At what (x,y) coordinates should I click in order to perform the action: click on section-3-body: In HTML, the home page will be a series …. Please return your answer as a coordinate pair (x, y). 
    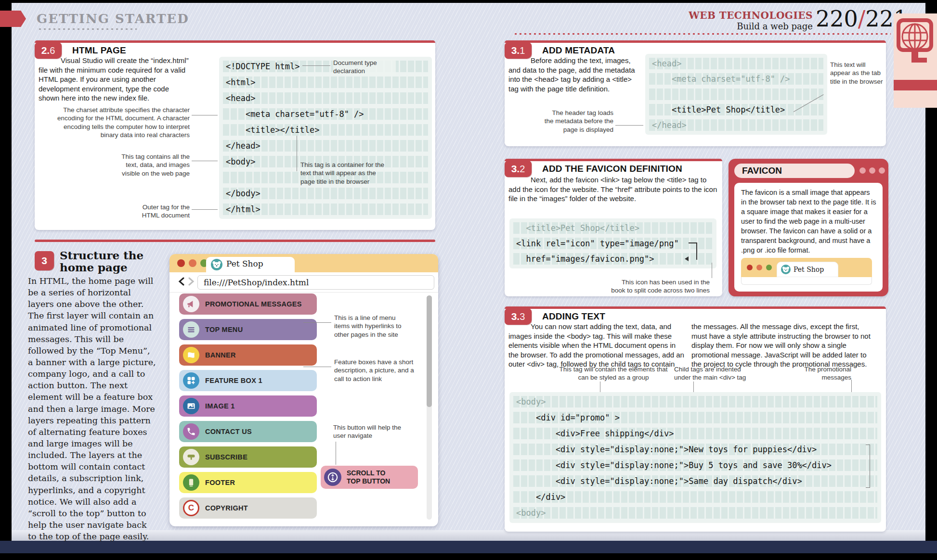
    Looking at the image, I should click on (92, 409).